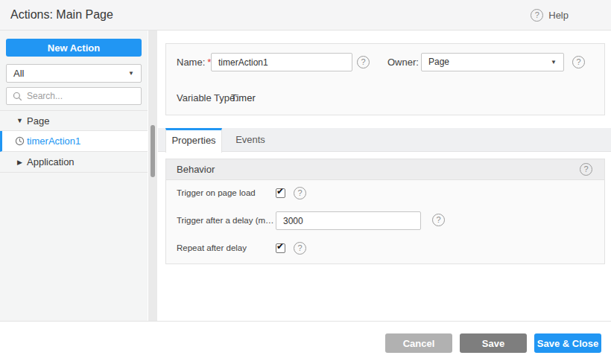 The image size is (611, 364). I want to click on owner-label: Owner:*, so click(406, 63).